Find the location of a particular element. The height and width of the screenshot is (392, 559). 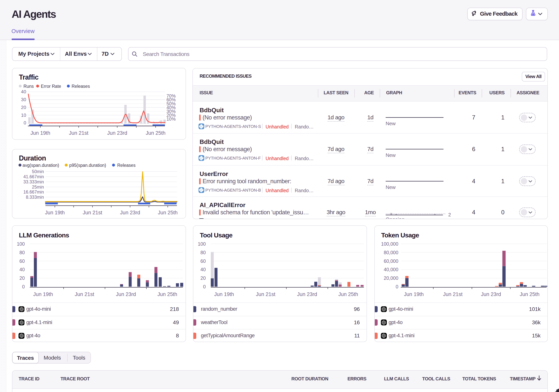

svg-text: 70% is located at coordinates (171, 96).